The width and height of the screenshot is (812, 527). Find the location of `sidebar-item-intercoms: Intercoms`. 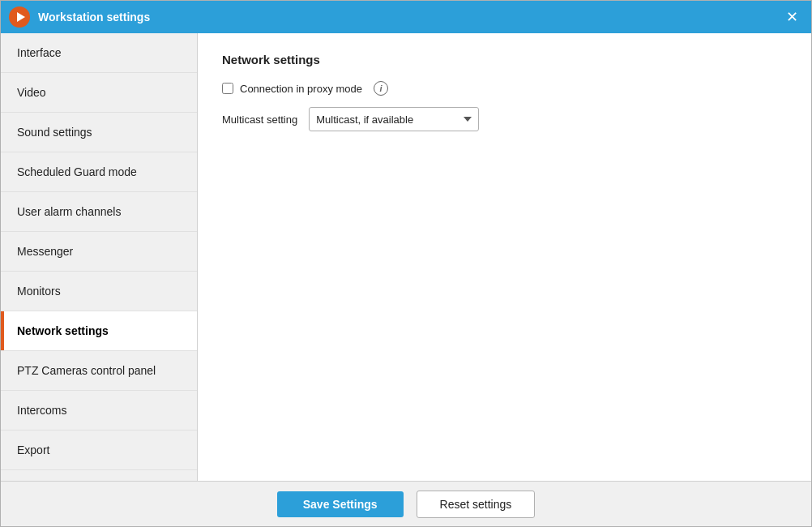

sidebar-item-intercoms: Intercoms is located at coordinates (99, 410).